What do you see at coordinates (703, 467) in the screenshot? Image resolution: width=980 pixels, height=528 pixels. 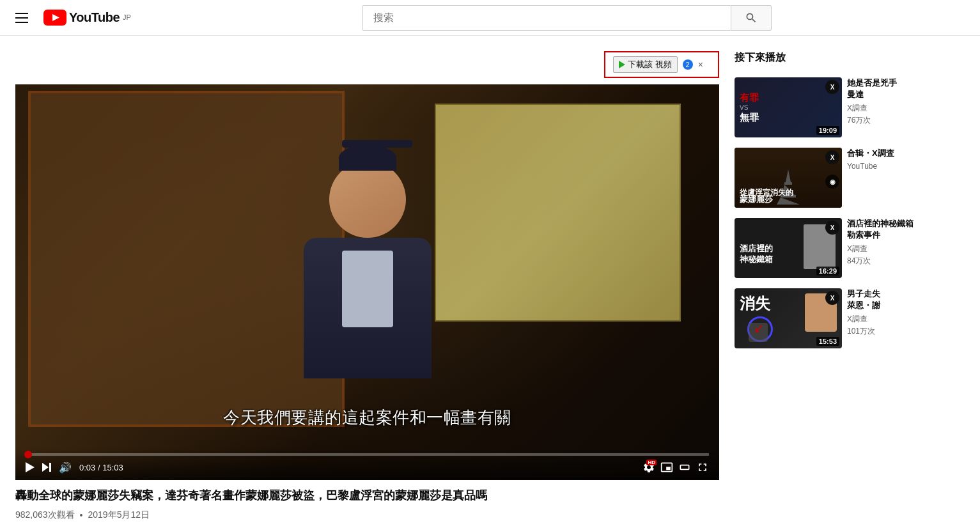 I see `fullscreen-icon` at bounding box center [703, 467].